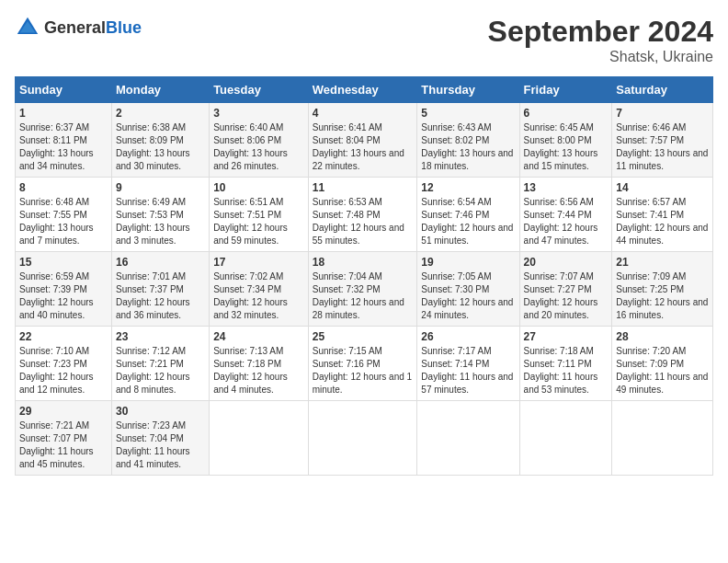 Image resolution: width=728 pixels, height=563 pixels. I want to click on day-info-9: Sunrise: 6:49 AMSunset: 7:53 PMDaylight:…, so click(160, 222).